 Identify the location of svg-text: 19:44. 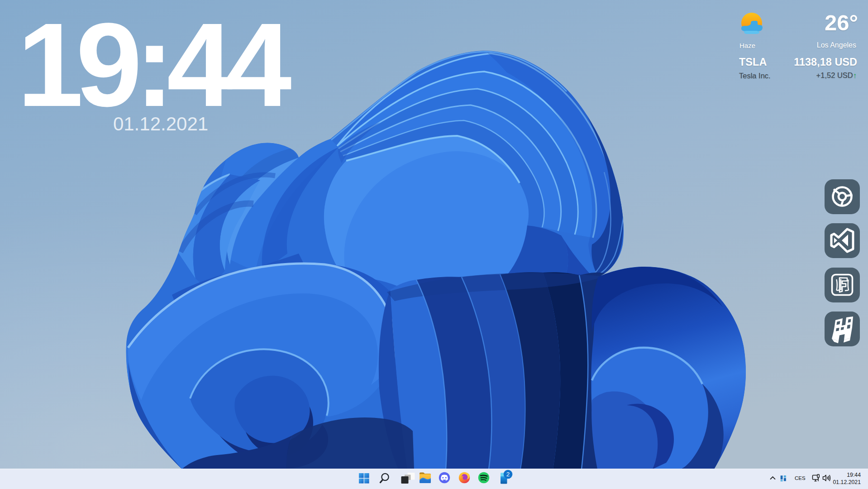
(854, 475).